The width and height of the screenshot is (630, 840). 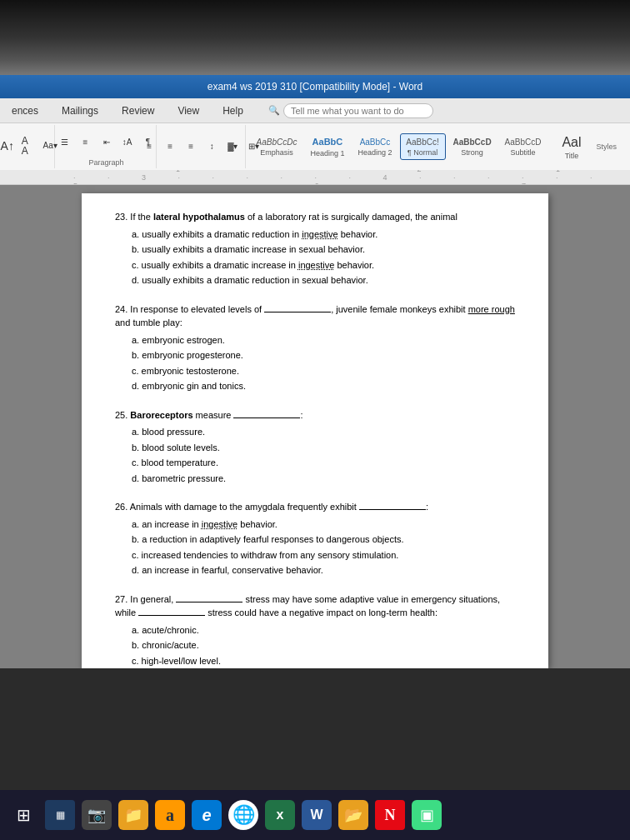 What do you see at coordinates (315, 217) in the screenshot?
I see `question-23-text: 23. If the lateral hypothalamus of a lab…` at bounding box center [315, 217].